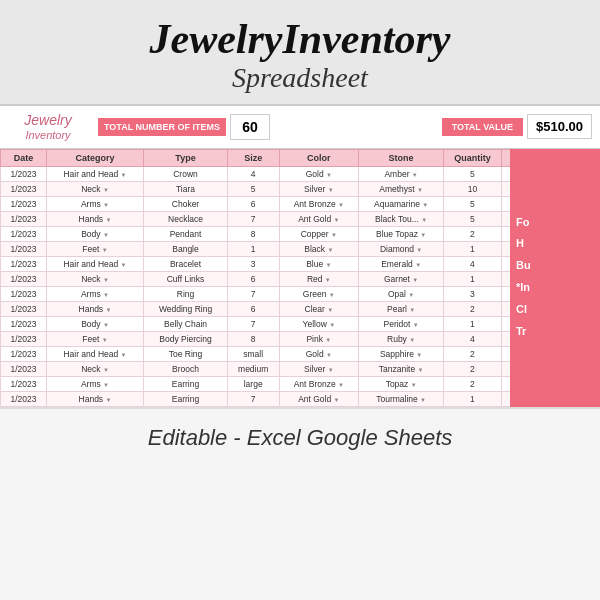 This screenshot has height=600, width=600. I want to click on table-cell: Blue Topaz ▼, so click(402, 234).